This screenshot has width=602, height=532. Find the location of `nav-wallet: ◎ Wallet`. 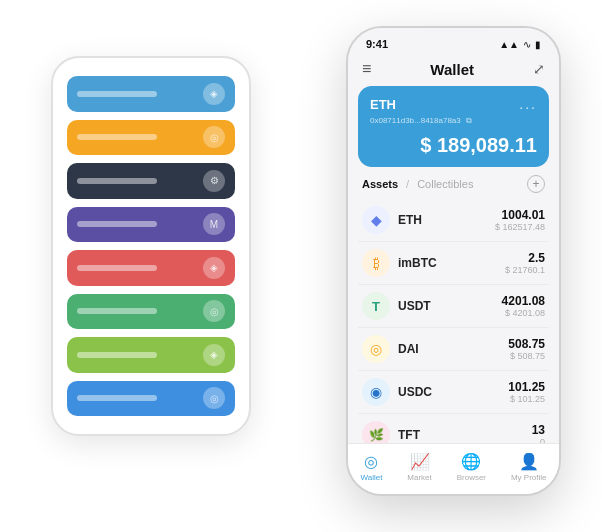

nav-wallet: ◎ Wallet is located at coordinates (371, 467).